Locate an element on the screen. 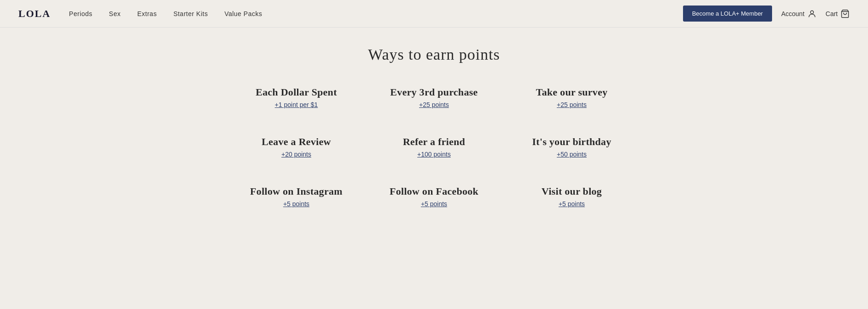 This screenshot has width=868, height=309. reward-points-survey: +25 points is located at coordinates (572, 105).